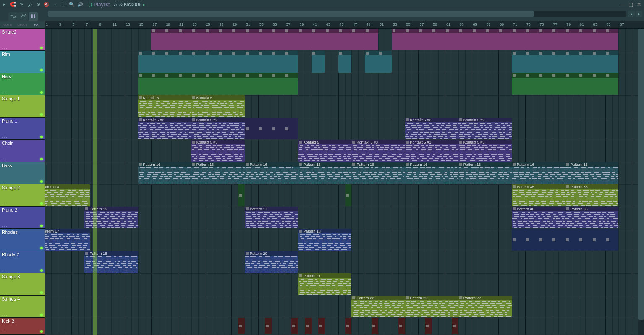  What do you see at coordinates (631, 5) in the screenshot?
I see `maximize-icon: ▢` at bounding box center [631, 5].